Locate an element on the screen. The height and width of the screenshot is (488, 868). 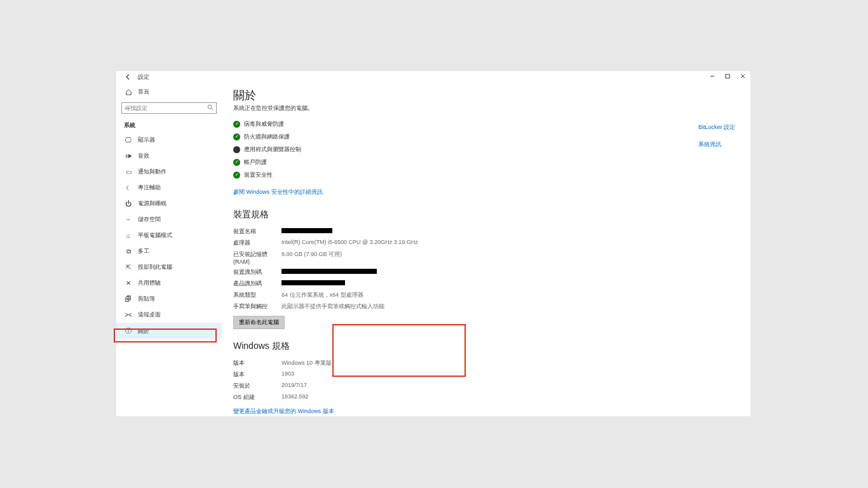
search-box is located at coordinates (169, 108).